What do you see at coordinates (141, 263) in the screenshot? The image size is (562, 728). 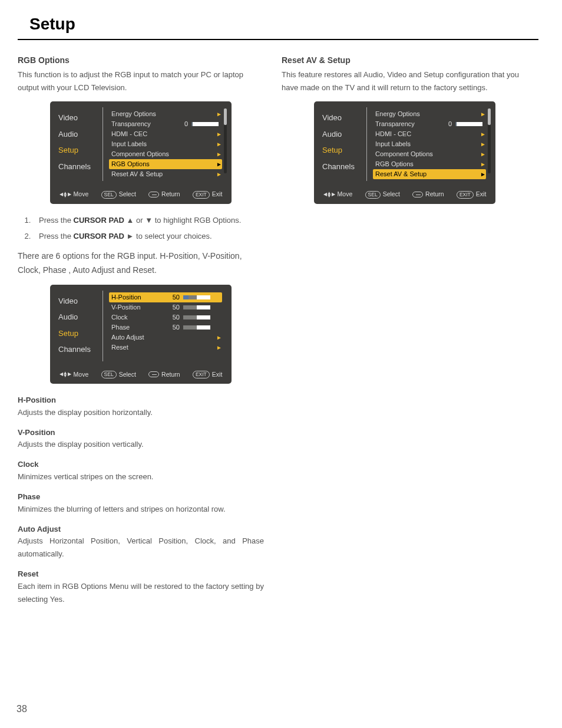 I see `options-summary: There are 6 options for the RGB input. H…` at bounding box center [141, 263].